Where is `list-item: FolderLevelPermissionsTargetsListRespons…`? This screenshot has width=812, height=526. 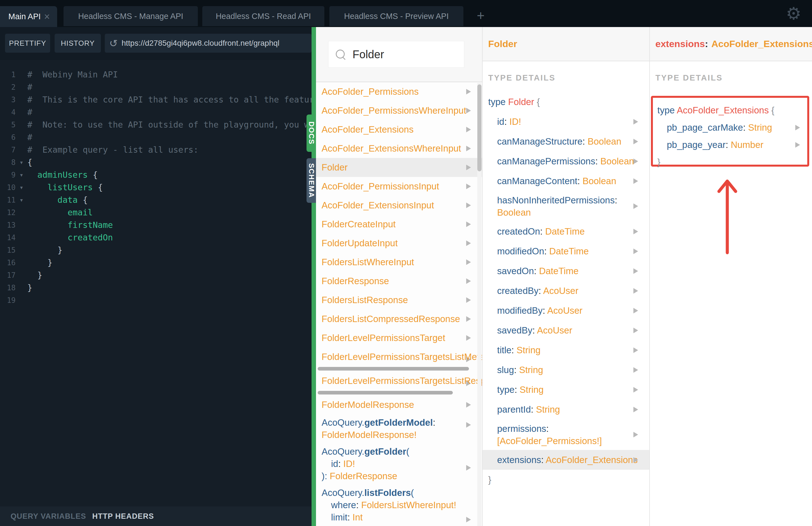 list-item: FolderLevelPermissionsTargetsListRespons… is located at coordinates (399, 383).